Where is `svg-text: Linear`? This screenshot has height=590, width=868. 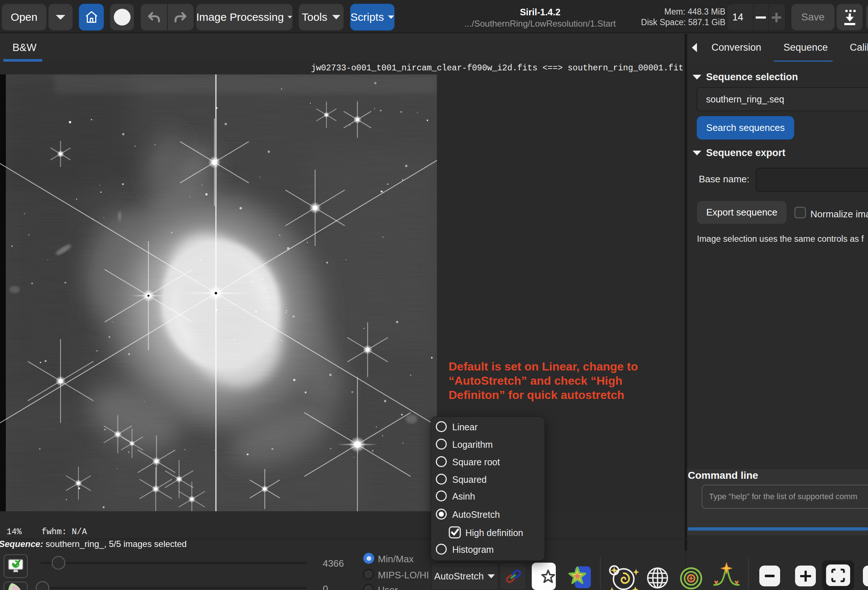 svg-text: Linear is located at coordinates (465, 427).